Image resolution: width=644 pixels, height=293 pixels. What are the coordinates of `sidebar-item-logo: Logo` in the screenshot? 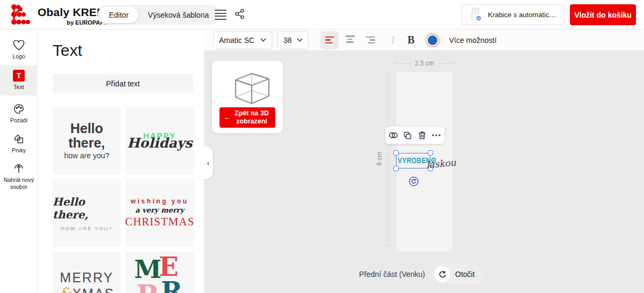 It's located at (19, 50).